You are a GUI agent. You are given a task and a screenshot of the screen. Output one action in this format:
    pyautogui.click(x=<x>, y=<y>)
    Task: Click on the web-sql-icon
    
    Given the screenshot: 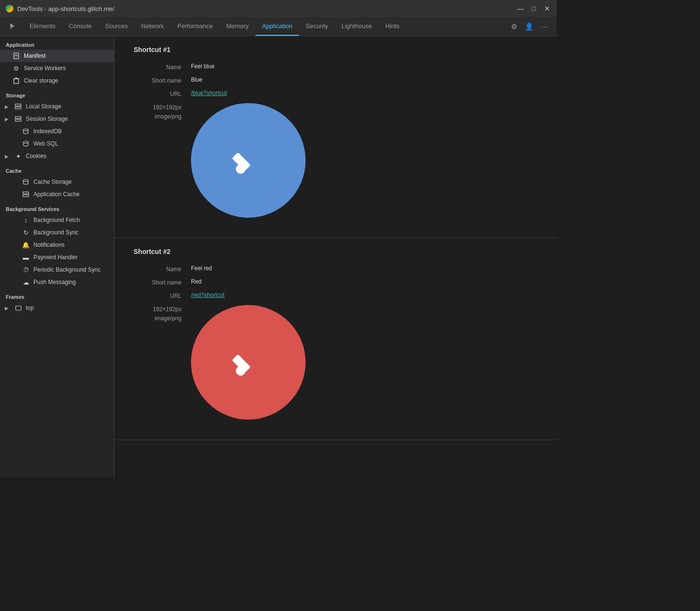 What is the action you would take?
    pyautogui.click(x=26, y=144)
    